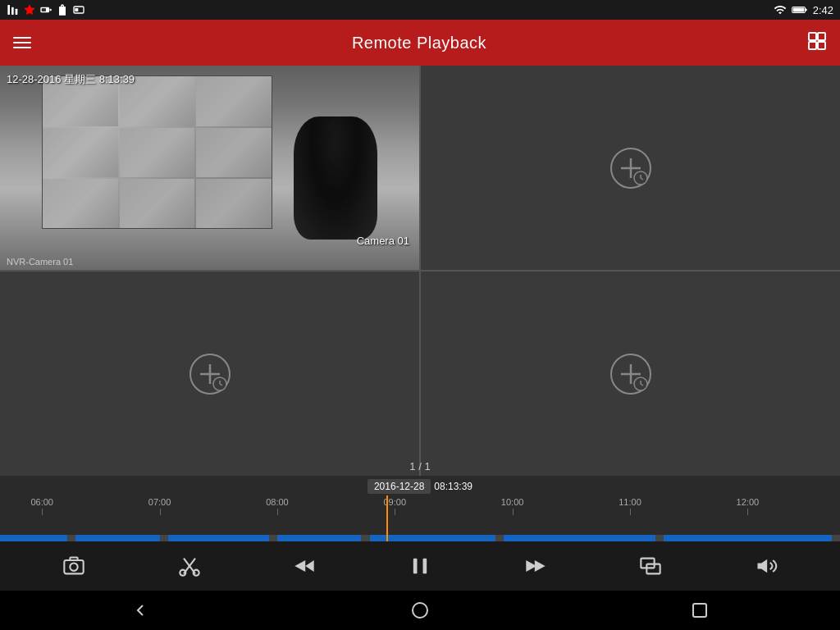 The image size is (840, 630). What do you see at coordinates (277, 502) in the screenshot?
I see `tick-0800: 08:00` at bounding box center [277, 502].